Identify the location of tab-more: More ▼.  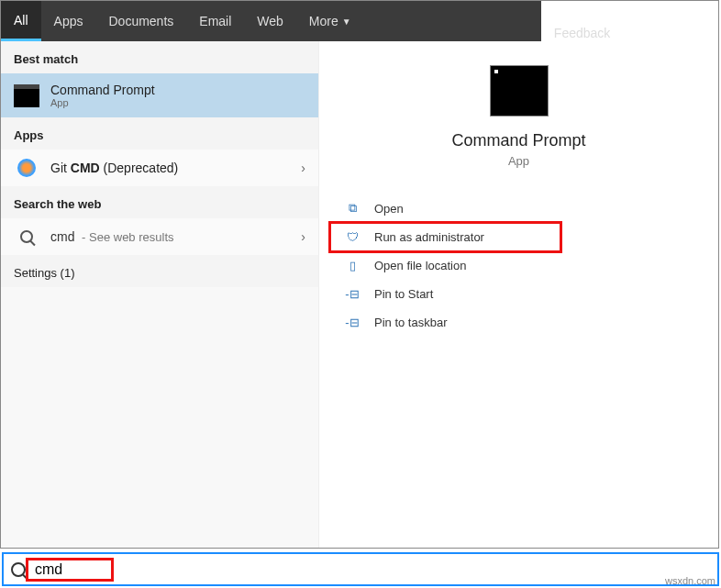
(330, 21).